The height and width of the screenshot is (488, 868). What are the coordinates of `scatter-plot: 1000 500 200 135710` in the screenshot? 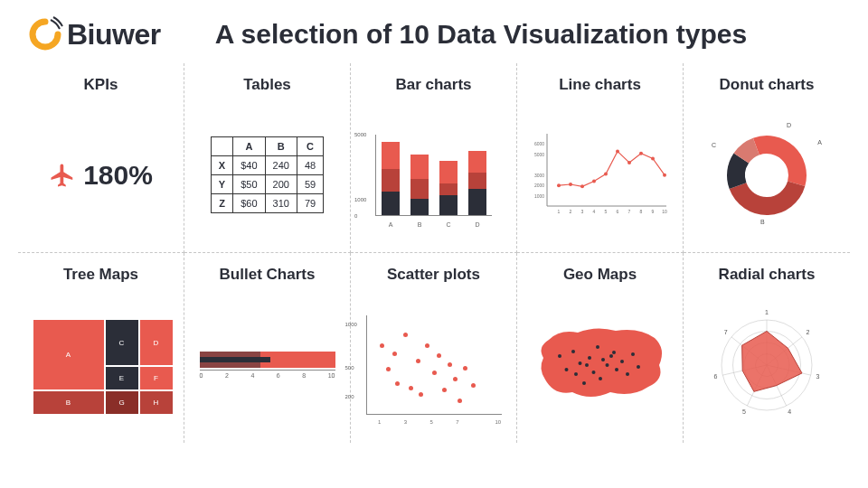 It's located at (434, 365).